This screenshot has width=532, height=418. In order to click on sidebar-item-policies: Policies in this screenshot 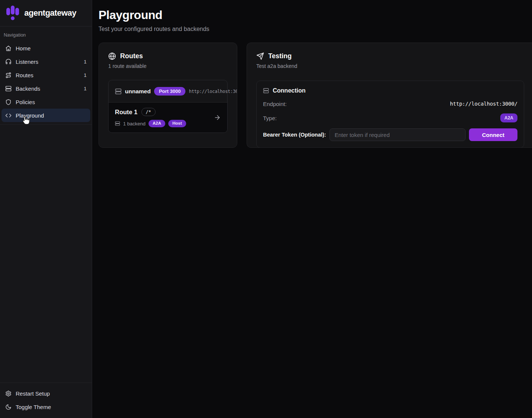, I will do `click(46, 102)`.